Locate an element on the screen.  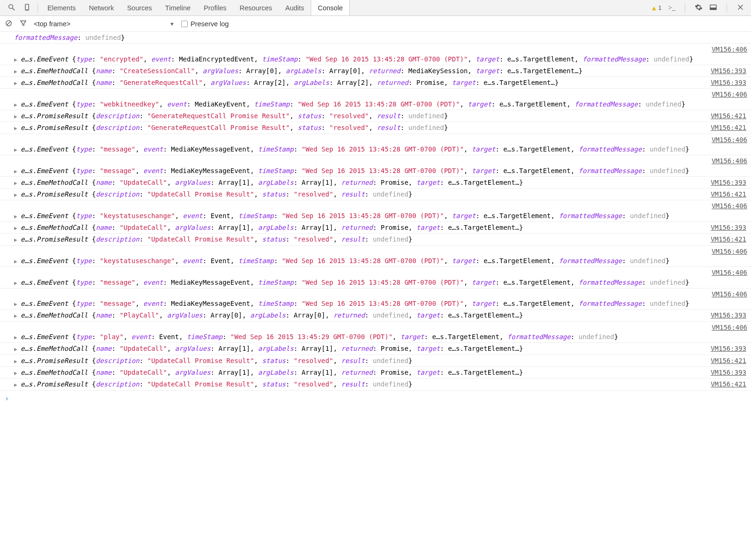
frame-selector: <top frame> ▼ is located at coordinates (104, 24).